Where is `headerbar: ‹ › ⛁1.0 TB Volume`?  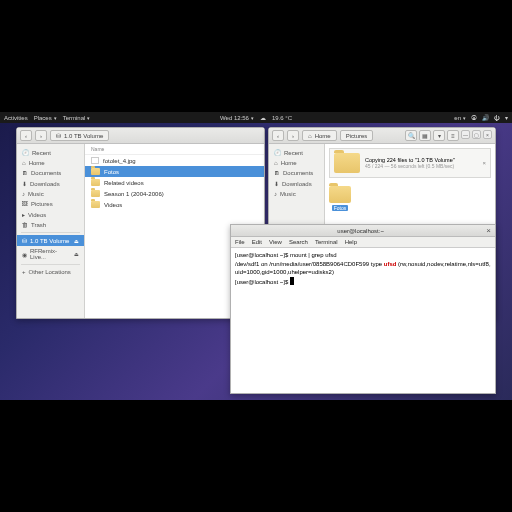
headerbar: ‹ › ⛁1.0 TB Volume is located at coordinates (140, 136).